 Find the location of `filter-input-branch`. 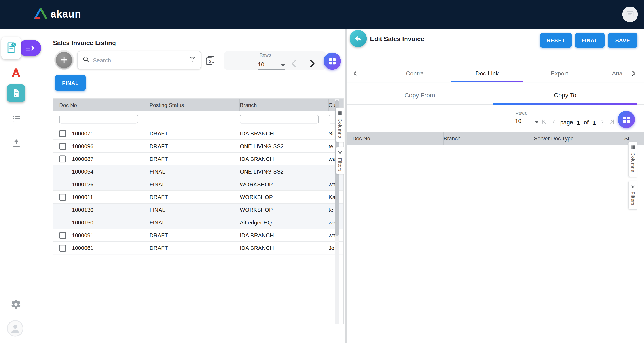

filter-input-branch is located at coordinates (280, 119).